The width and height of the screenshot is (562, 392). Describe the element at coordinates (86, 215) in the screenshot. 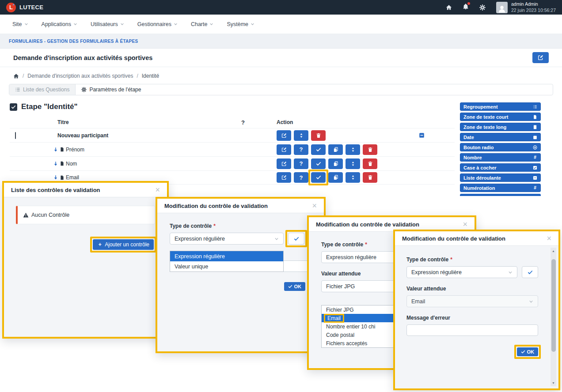

I see `empty-controls-alert: Aucun Contrôle` at that location.